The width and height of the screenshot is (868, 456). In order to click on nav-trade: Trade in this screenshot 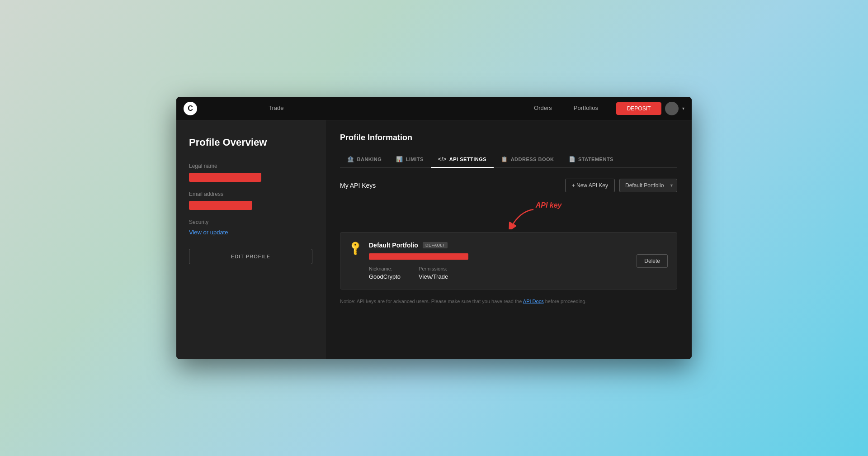, I will do `click(276, 109)`.